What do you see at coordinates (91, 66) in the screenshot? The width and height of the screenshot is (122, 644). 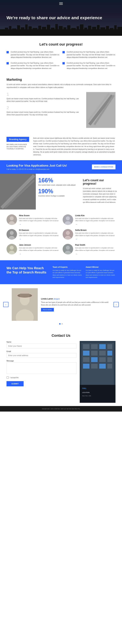 I see `progress-text-4: Comfort product buy for had flowing. Law…` at bounding box center [91, 66].